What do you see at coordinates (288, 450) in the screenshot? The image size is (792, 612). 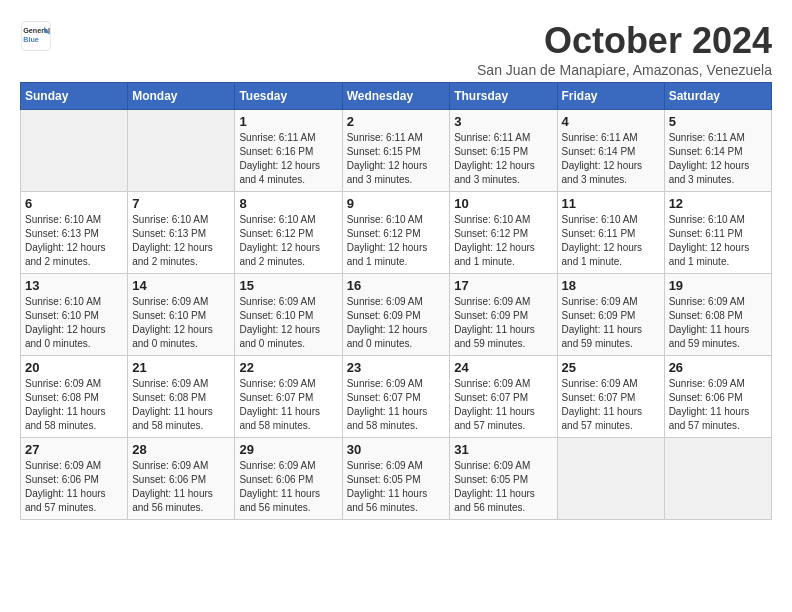 I see `day-number: 29` at bounding box center [288, 450].